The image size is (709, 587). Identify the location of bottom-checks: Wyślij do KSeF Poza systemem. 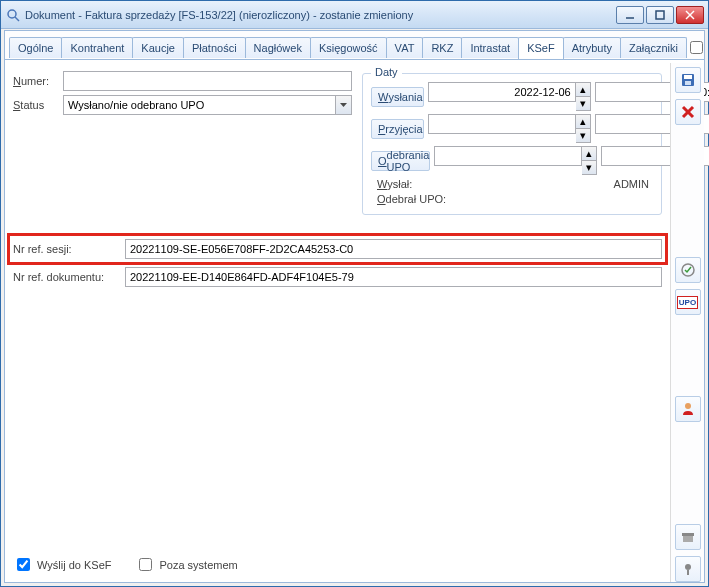
(126, 564).